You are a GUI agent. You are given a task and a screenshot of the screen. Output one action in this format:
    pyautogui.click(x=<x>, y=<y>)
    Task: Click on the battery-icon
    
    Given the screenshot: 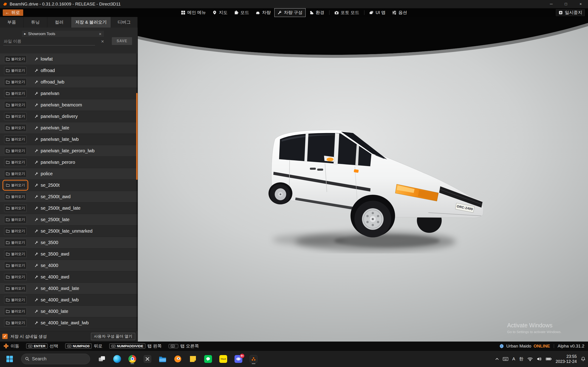 What is the action you would take?
    pyautogui.click(x=549, y=359)
    